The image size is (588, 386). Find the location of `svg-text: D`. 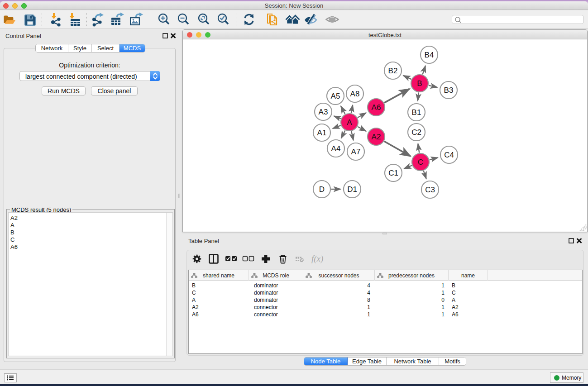

svg-text: D is located at coordinates (322, 189).